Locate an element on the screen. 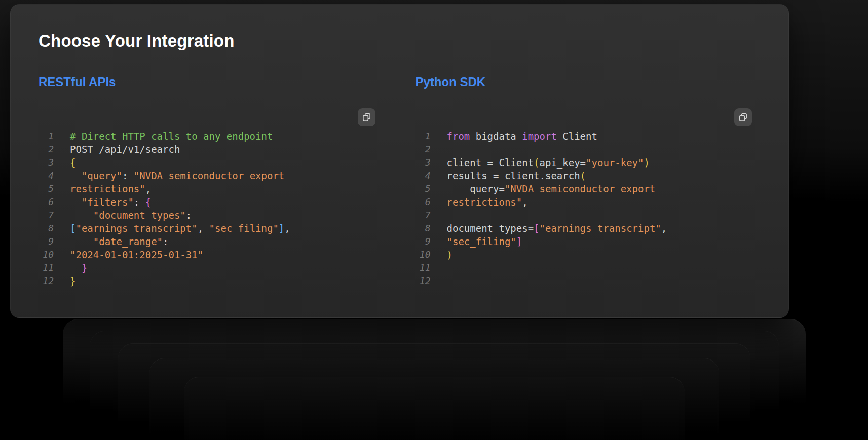  code-line: 10) is located at coordinates (585, 255).